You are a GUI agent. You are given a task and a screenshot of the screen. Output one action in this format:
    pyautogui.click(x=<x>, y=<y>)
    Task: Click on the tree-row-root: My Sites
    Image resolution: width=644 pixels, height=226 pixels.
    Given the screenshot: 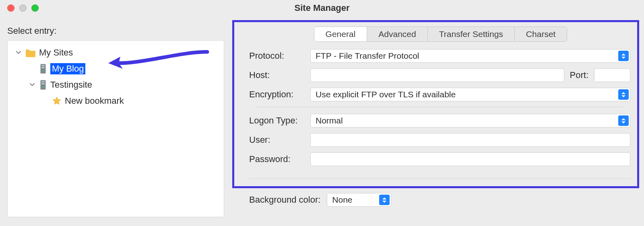 What is the action you would take?
    pyautogui.click(x=116, y=53)
    